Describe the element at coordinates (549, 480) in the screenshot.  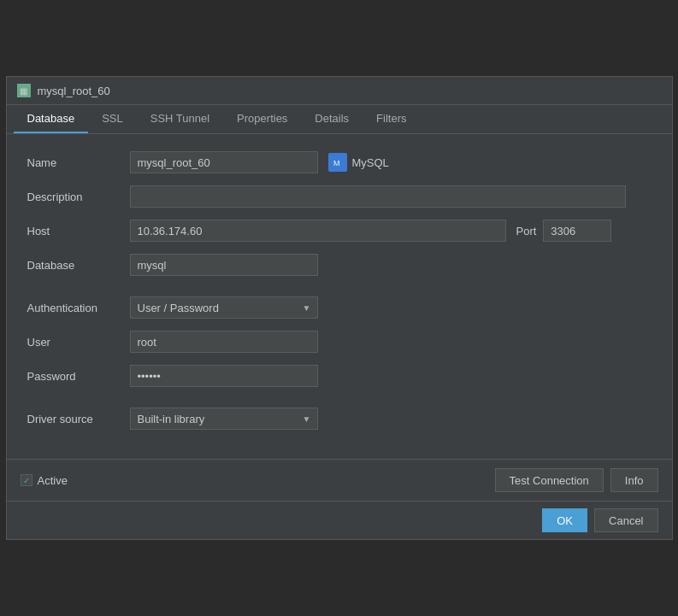
I see `test-connection-button: Test Connection` at that location.